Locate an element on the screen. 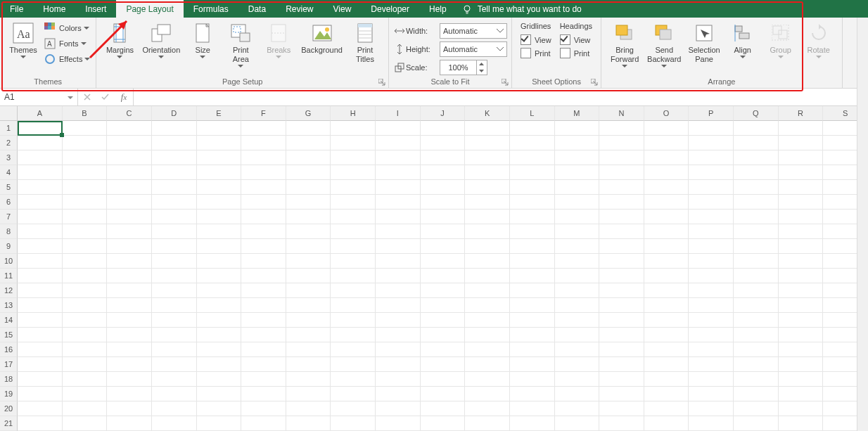 The image size is (868, 431). column-header: H is located at coordinates (353, 114).